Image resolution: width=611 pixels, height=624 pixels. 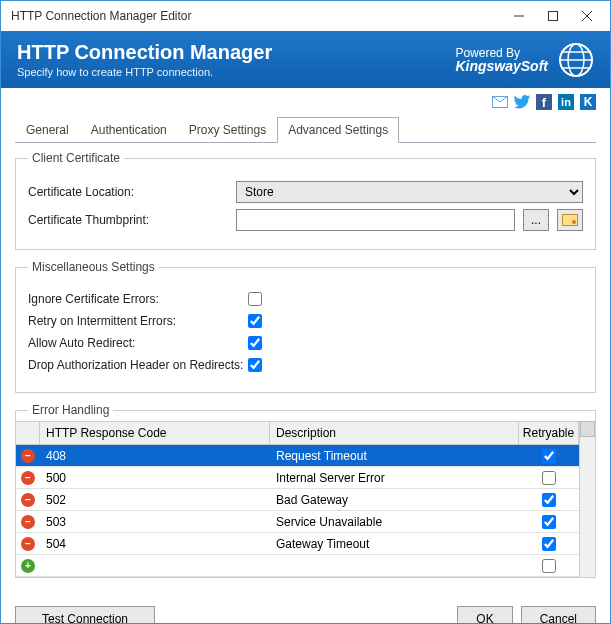 I want to click on cell-code: 502, so click(x=155, y=500).